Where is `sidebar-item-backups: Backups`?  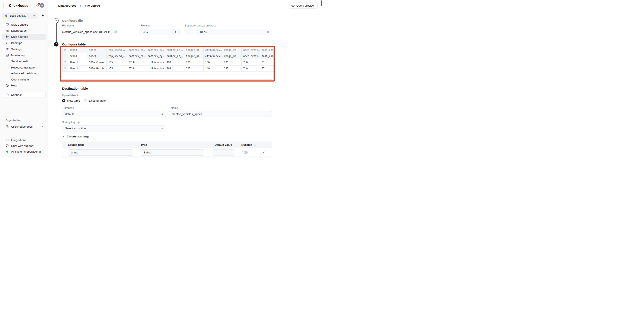
sidebar-item-backups: Backups is located at coordinates (24, 43).